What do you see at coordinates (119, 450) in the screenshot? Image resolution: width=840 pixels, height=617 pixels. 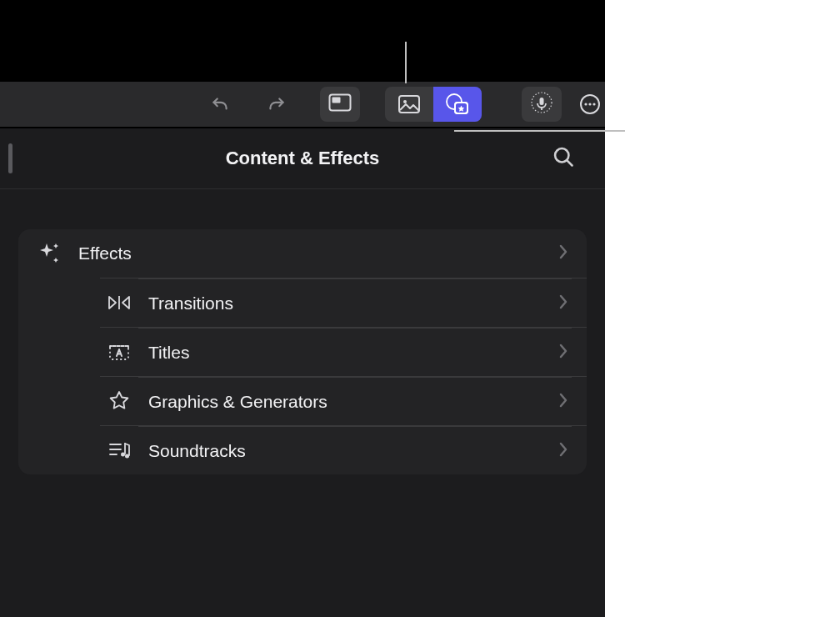 I see `soundtracks-icon` at bounding box center [119, 450].